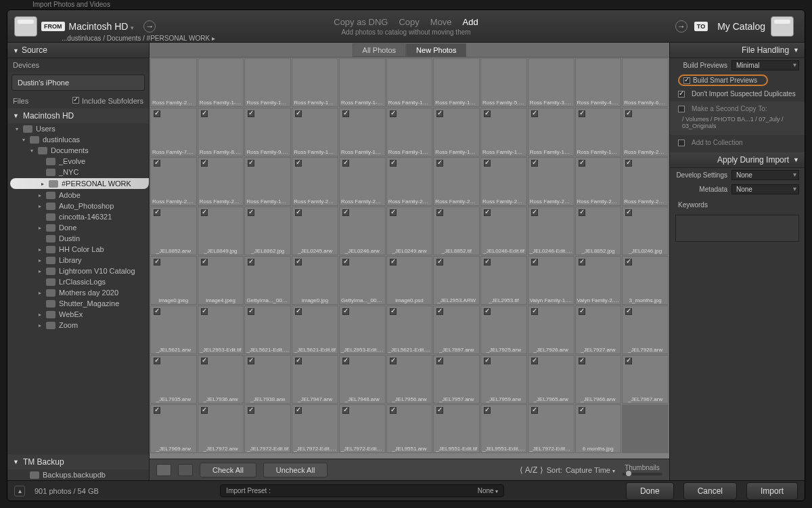  I want to click on thumbnail-cell: Ross Family-22.jpg, so click(315, 182).